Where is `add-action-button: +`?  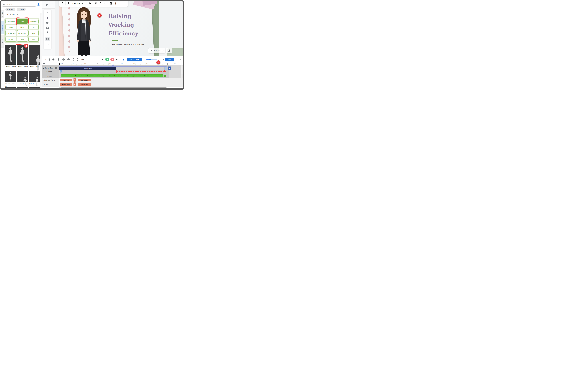
add-action-button: + is located at coordinates (169, 68).